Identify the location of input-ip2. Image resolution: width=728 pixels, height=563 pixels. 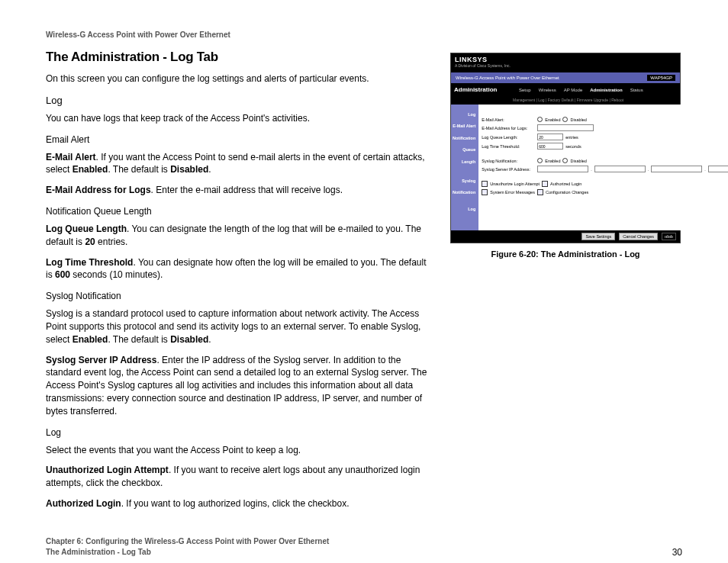
(620, 169).